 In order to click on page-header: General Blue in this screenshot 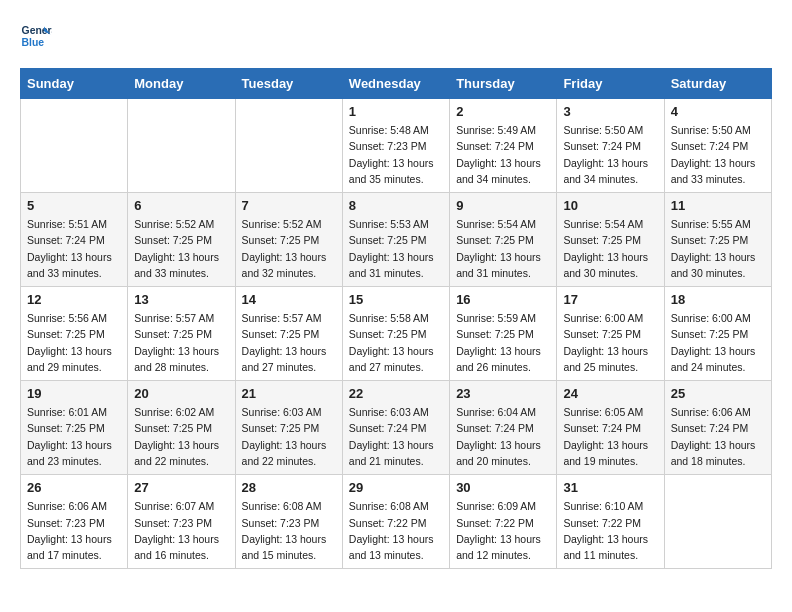, I will do `click(396, 36)`.